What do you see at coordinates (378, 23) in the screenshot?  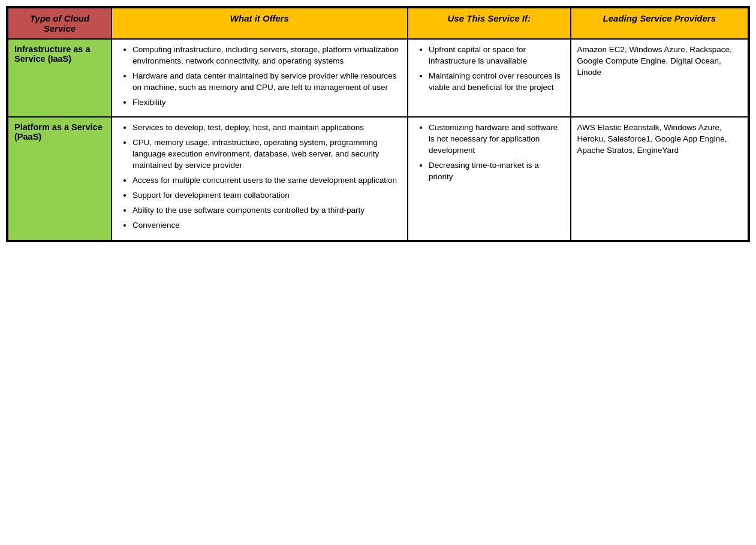 I see `table-header-row: Type of Cloud Service What it Offers Use…` at bounding box center [378, 23].